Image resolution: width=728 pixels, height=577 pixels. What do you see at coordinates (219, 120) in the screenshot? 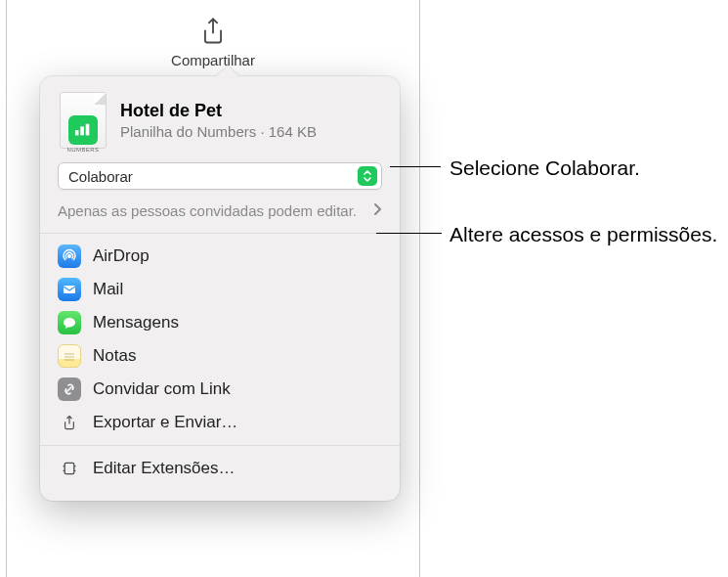
I see `document-info: Hotel de Pet Planilha do Numbers · 164 K…` at bounding box center [219, 120].